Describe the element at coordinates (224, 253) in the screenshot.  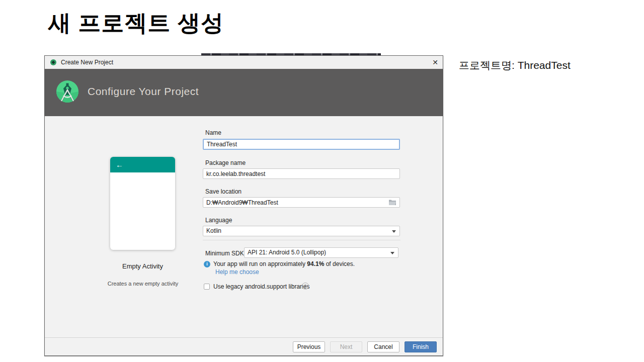
I see `minimum-sdk-label: Minimum SDK` at that location.